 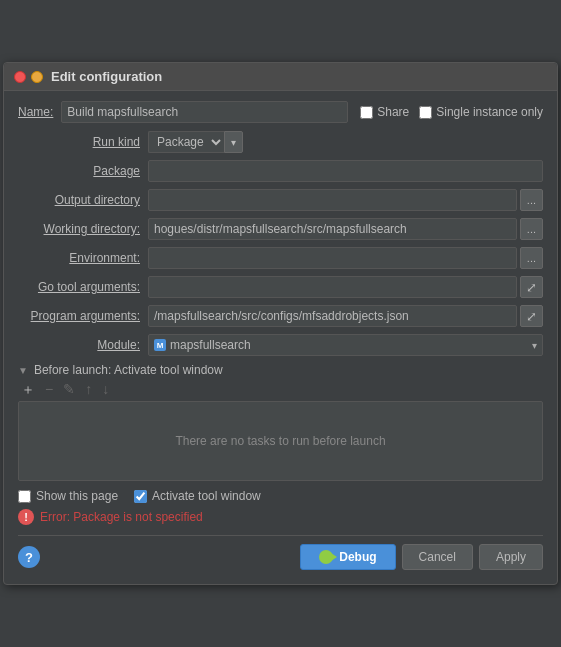 What do you see at coordinates (186, 142) in the screenshot?
I see `run-kind-select: Package` at bounding box center [186, 142].